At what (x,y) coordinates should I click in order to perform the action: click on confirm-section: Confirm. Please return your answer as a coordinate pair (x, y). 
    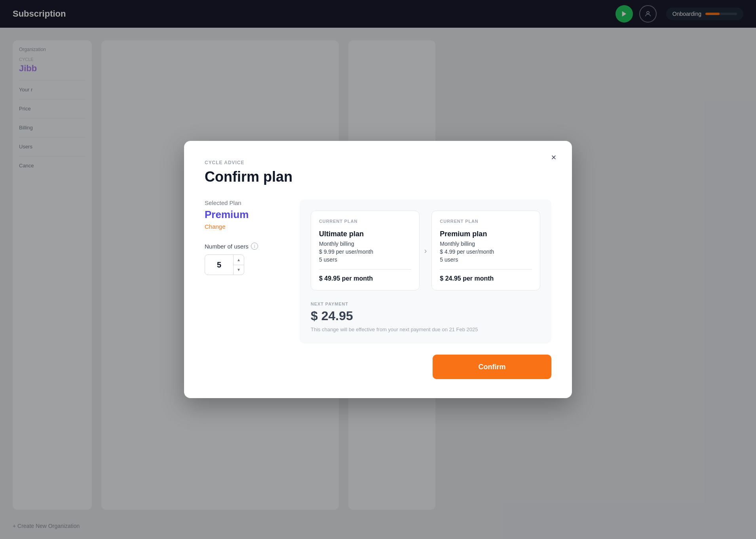
    Looking at the image, I should click on (425, 367).